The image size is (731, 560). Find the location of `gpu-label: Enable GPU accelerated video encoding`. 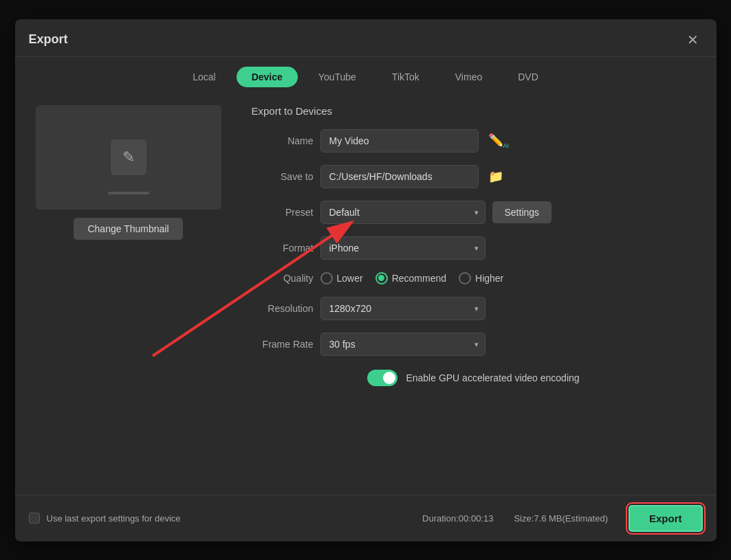

gpu-label: Enable GPU accelerated video encoding is located at coordinates (492, 378).